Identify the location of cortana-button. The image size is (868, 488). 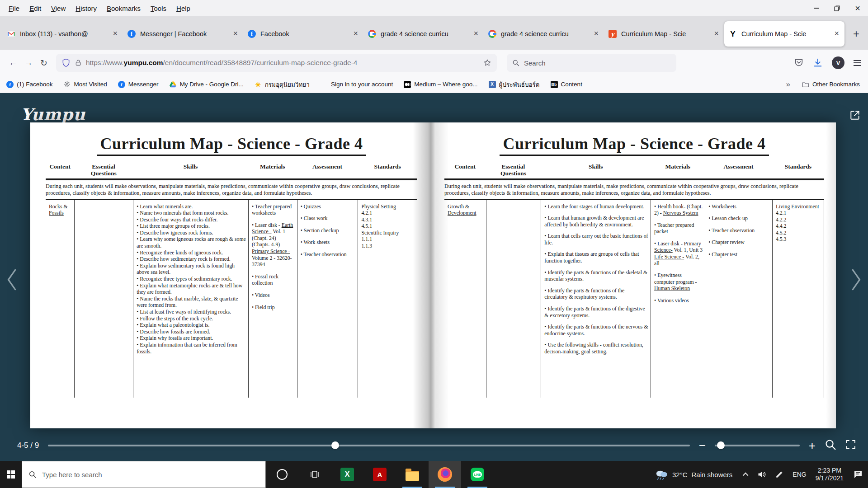
(282, 474).